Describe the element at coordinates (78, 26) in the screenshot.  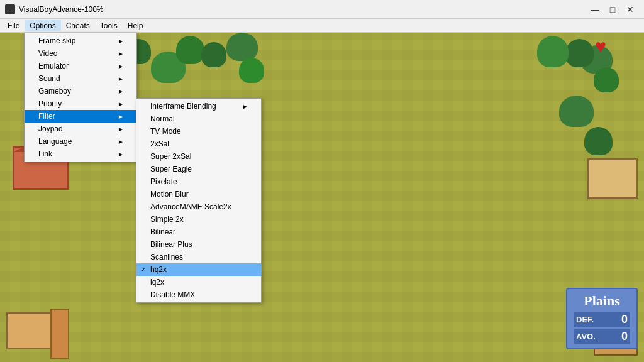
I see `menu-cheats: Cheats` at that location.